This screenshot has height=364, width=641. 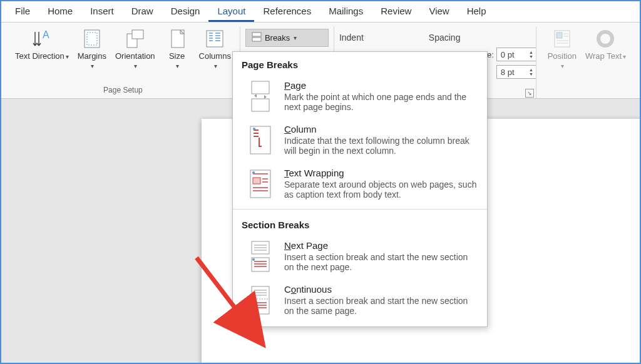 I want to click on spacing-after-input: 8 pt ▲▼, so click(x=516, y=72).